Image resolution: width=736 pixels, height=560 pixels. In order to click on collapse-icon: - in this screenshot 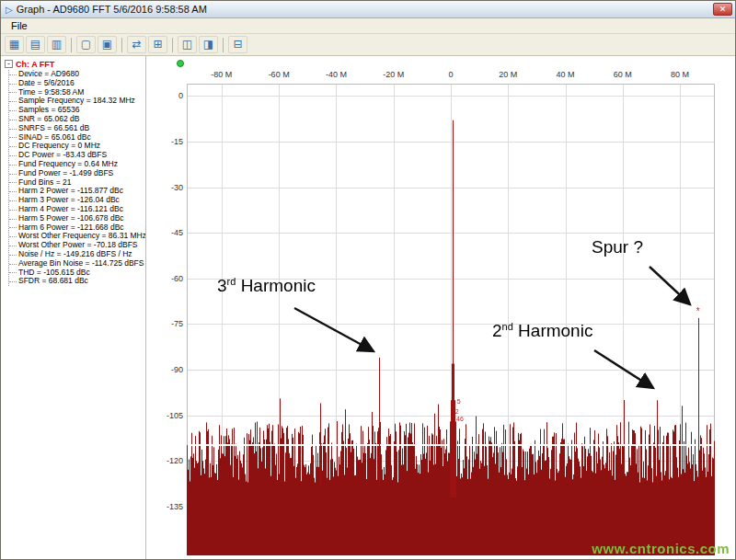, I will do `click(9, 64)`.